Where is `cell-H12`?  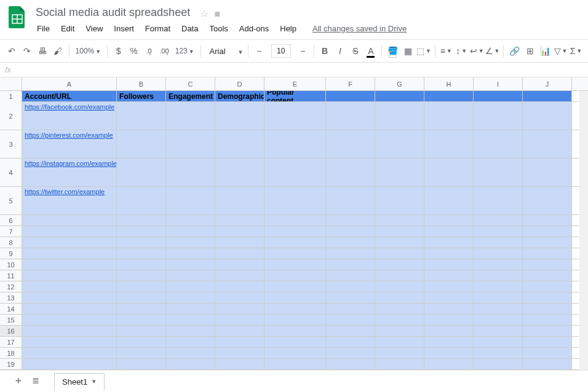 cell-H12 is located at coordinates (449, 286).